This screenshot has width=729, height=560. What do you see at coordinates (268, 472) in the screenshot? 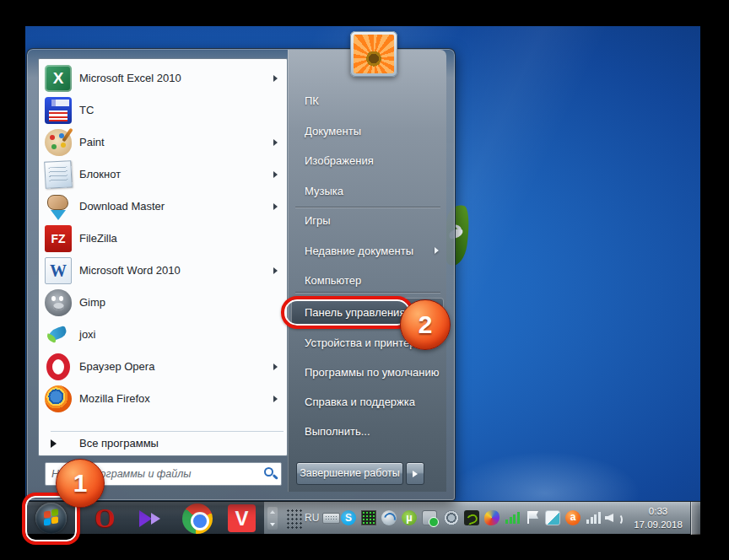
I see `search-icon` at bounding box center [268, 472].